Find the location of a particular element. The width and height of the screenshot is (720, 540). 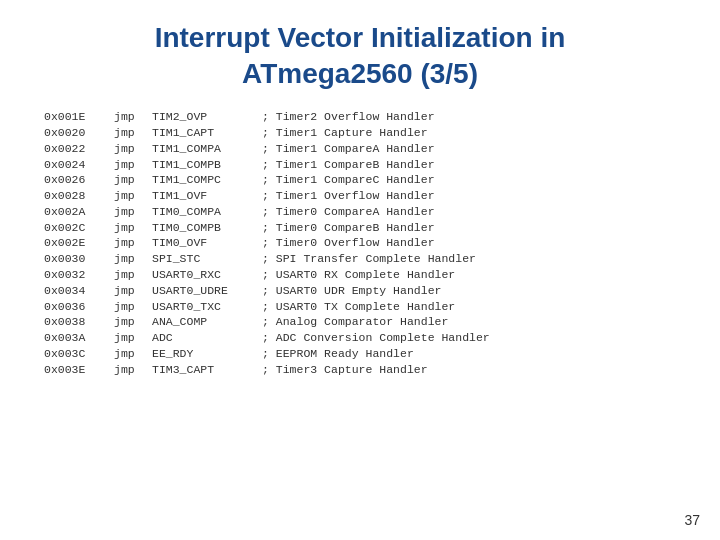

address-cell: 0x001E is located at coordinates (75, 117).